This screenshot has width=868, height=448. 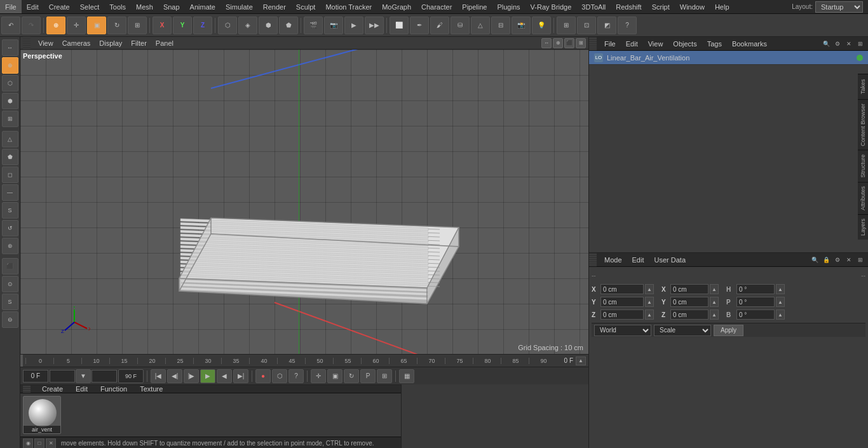 What do you see at coordinates (10, 284) in the screenshot?
I see `left-tool-14: ⊙` at bounding box center [10, 284].